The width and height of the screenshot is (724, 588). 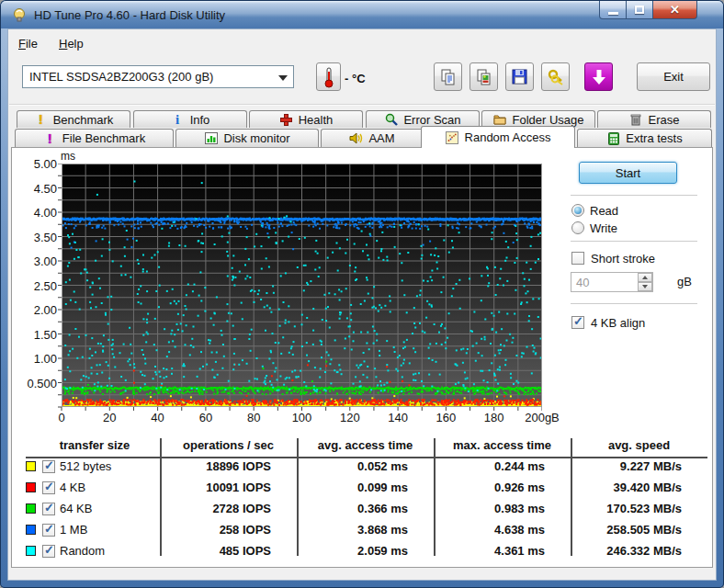 I want to click on options-button, so click(x=555, y=77).